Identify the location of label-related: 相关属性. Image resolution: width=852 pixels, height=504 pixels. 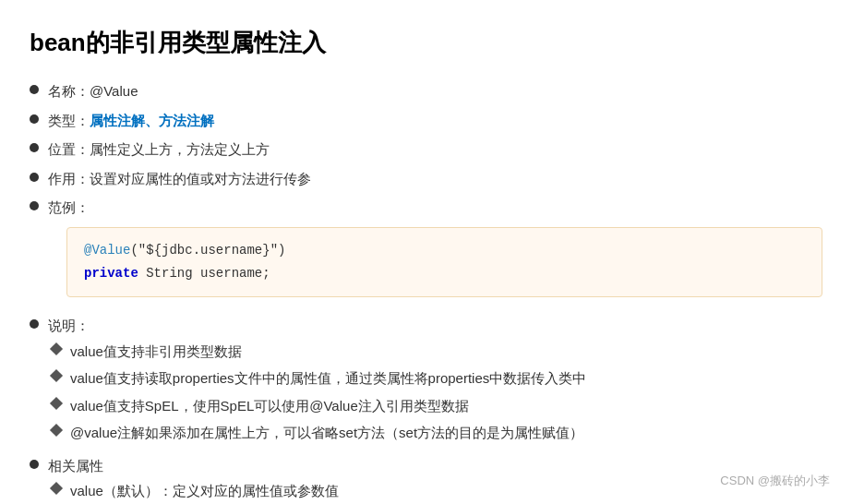
(76, 465).